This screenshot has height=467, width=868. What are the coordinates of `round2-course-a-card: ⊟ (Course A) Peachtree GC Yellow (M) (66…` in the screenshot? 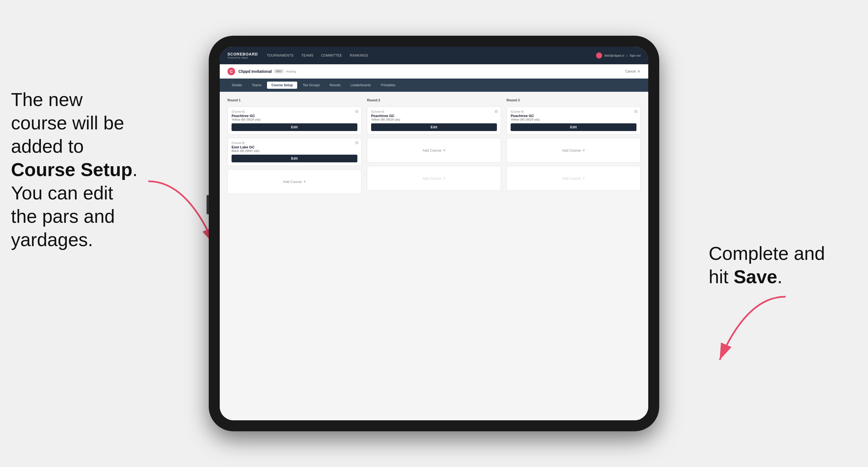 It's located at (434, 121).